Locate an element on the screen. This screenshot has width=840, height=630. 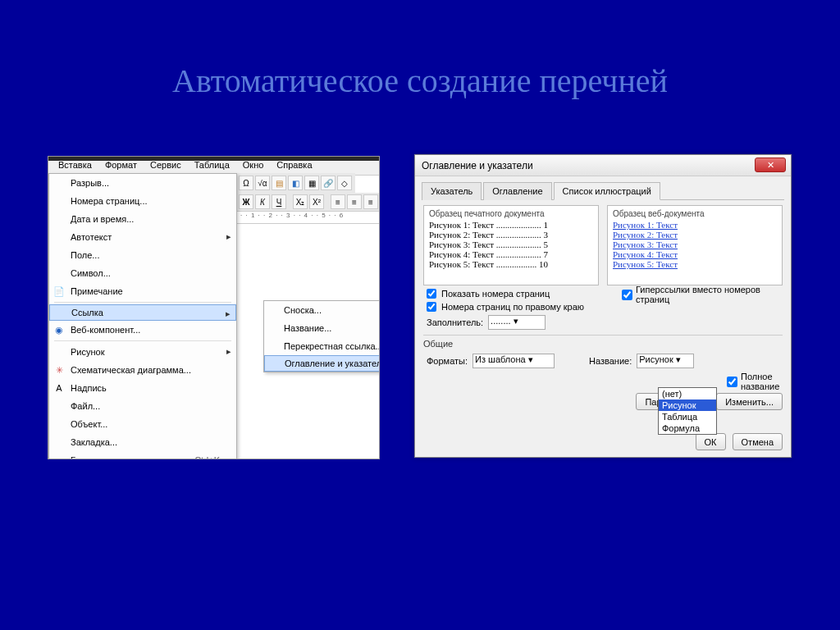
subscript-button: X₂ is located at coordinates (300, 202).